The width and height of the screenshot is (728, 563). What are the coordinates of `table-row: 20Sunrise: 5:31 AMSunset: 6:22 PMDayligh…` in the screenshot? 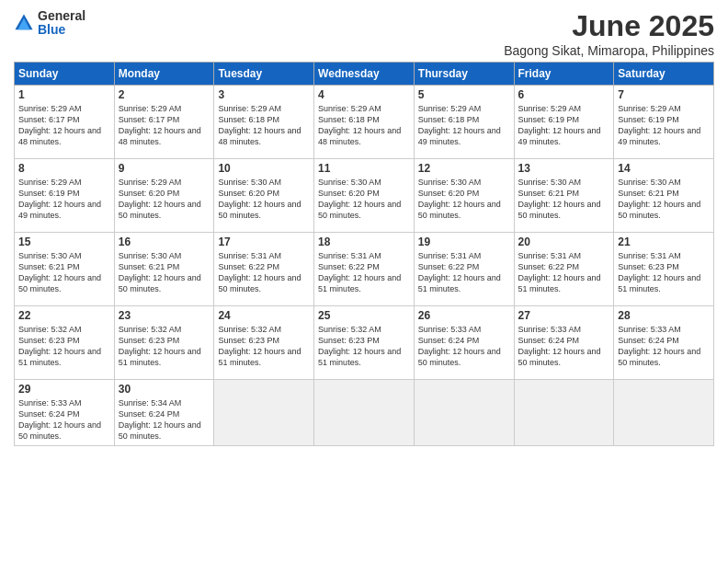 It's located at (564, 270).